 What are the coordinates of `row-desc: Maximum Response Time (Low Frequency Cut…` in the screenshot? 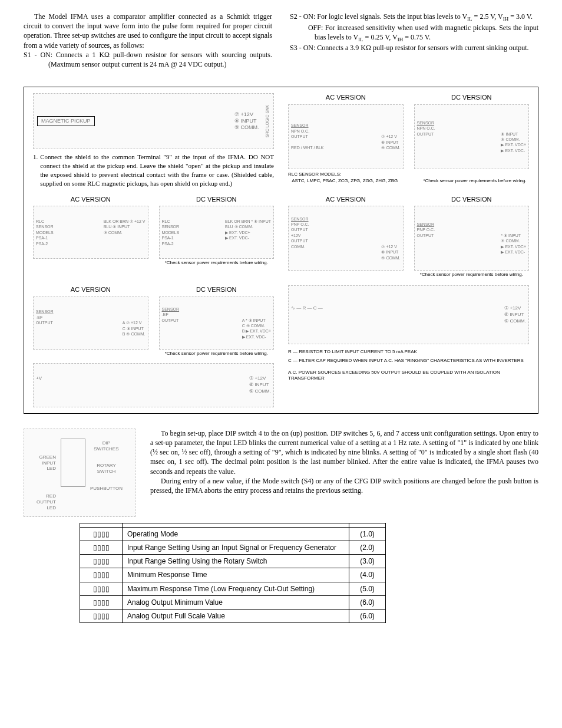 It's located at (236, 588).